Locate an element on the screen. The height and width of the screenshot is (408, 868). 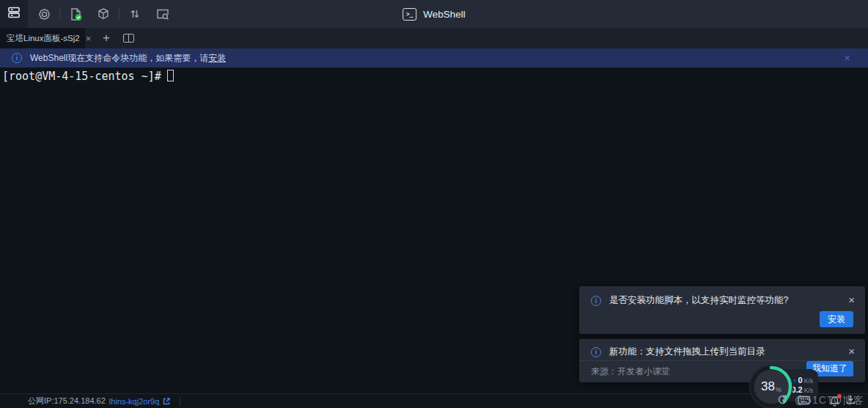
banner-close-icon: × is located at coordinates (847, 58).